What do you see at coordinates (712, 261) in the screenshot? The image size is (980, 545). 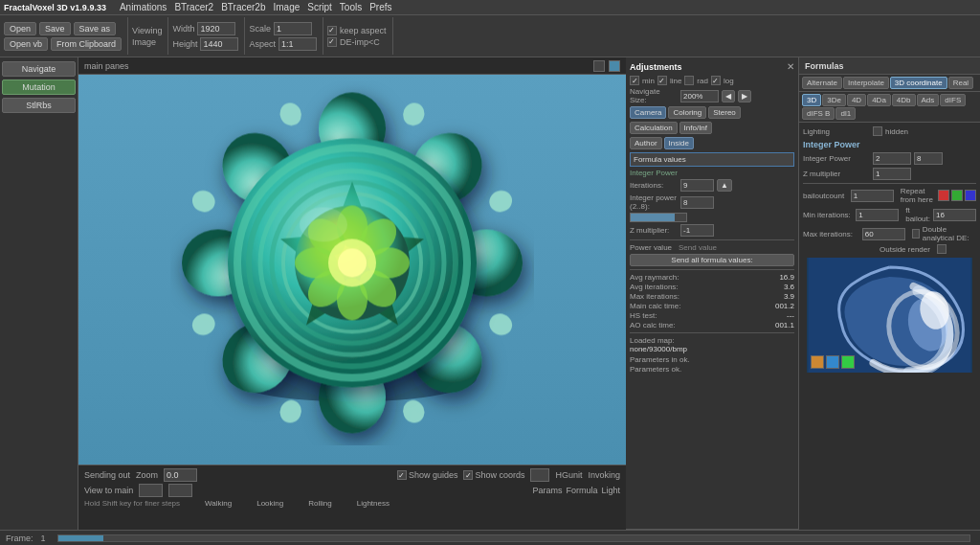 I see `send-all-btn: Send all formula values:` at bounding box center [712, 261].